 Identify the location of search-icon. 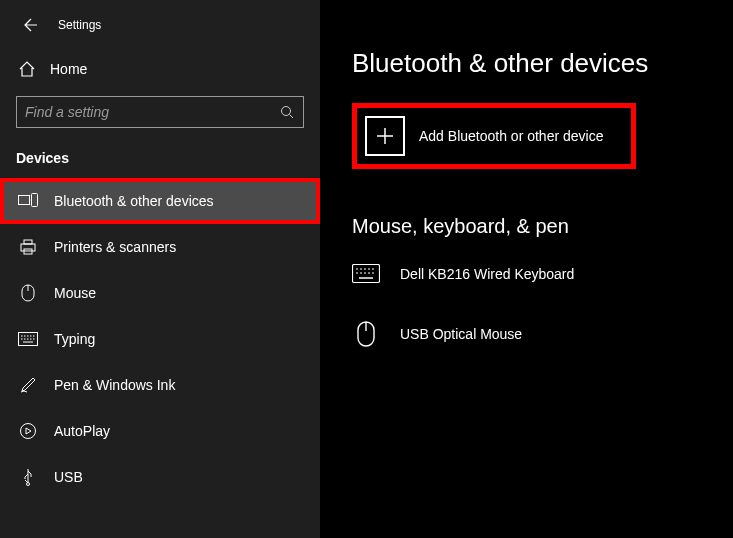
(287, 112).